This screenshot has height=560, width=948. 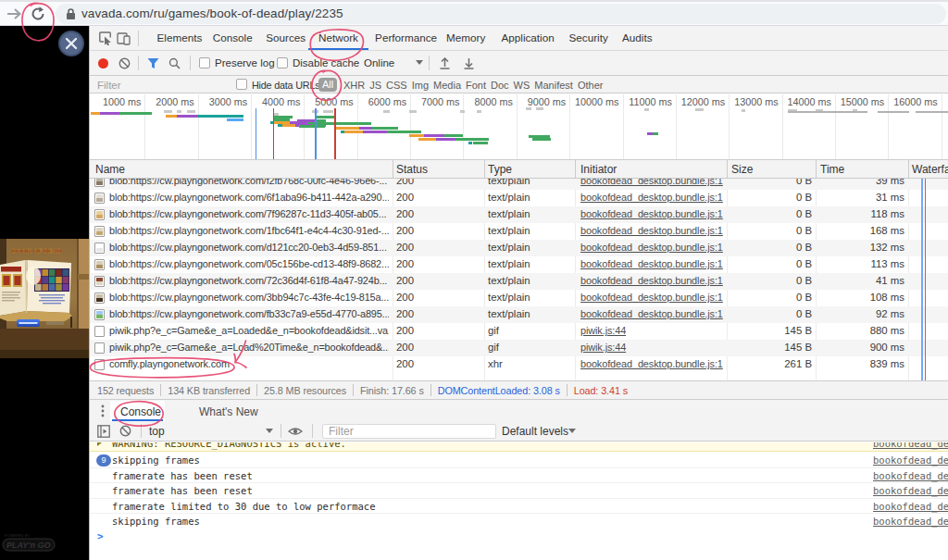 What do you see at coordinates (249, 264) in the screenshot?
I see `request-name: blob:https://cw.playngonetwork.com/05c15…` at bounding box center [249, 264].